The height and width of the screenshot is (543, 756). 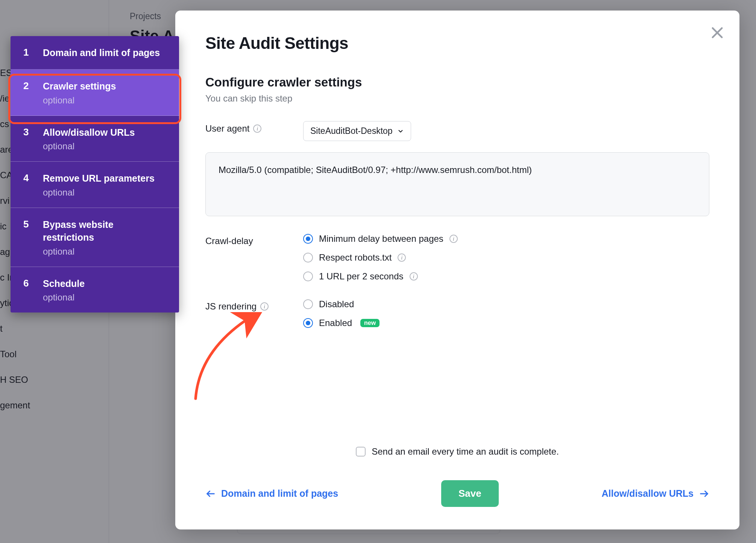 I want to click on wizard-step: 4 Remove URL parameters optional, so click(x=95, y=185).